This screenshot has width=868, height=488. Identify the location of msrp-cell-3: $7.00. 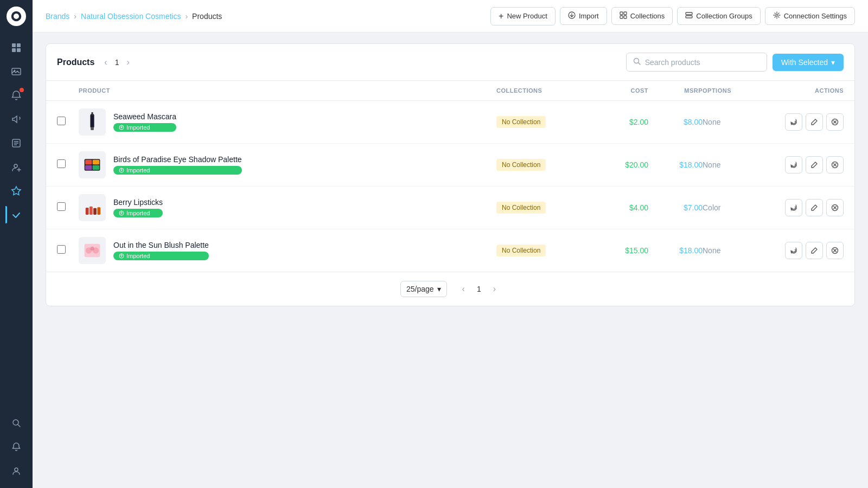
(675, 208).